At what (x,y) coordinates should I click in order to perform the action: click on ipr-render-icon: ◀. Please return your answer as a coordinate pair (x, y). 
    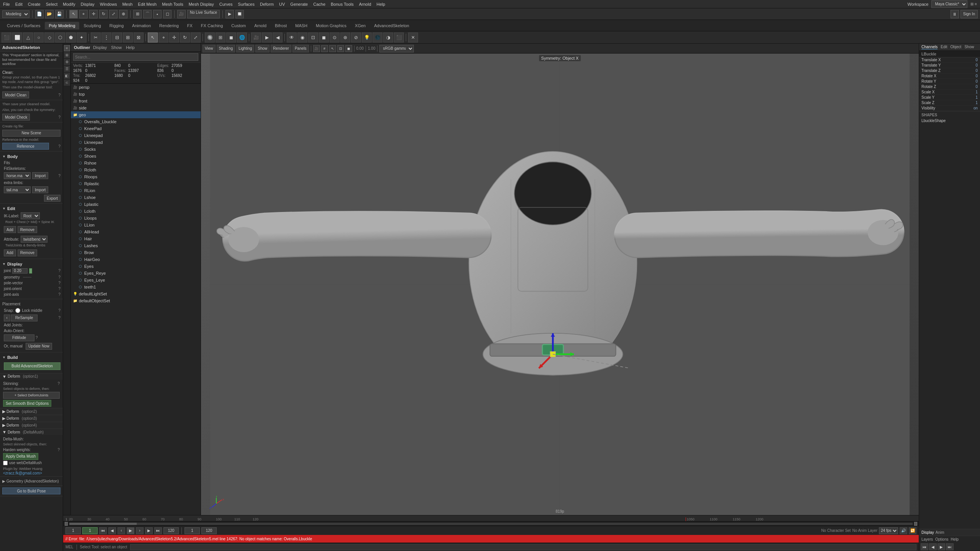
    Looking at the image, I should click on (278, 37).